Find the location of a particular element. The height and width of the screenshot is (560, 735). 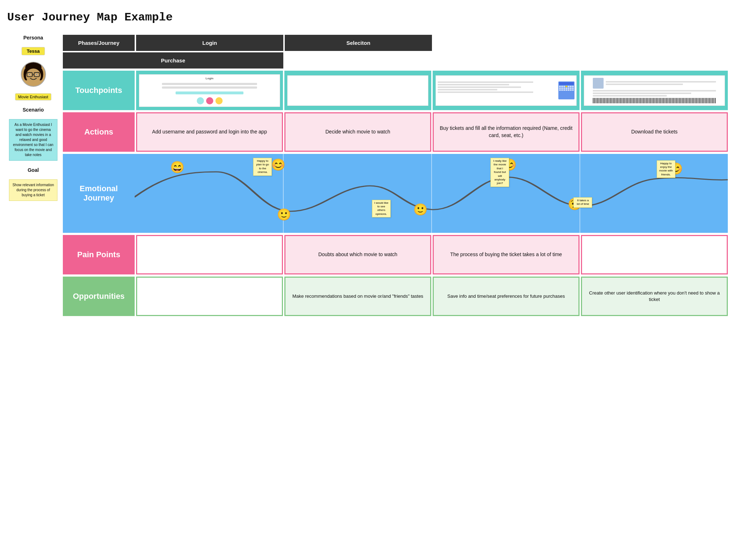

pain-label: Pain Points is located at coordinates (99, 255).